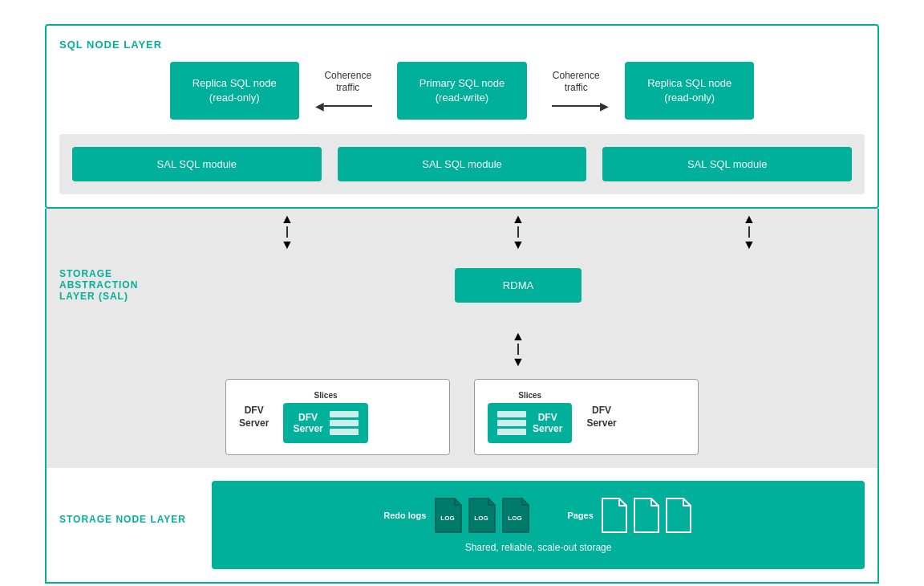 The height and width of the screenshot is (586, 924). What do you see at coordinates (457, 515) in the screenshot?
I see `redo-logs-section: Redo logs LOG` at bounding box center [457, 515].